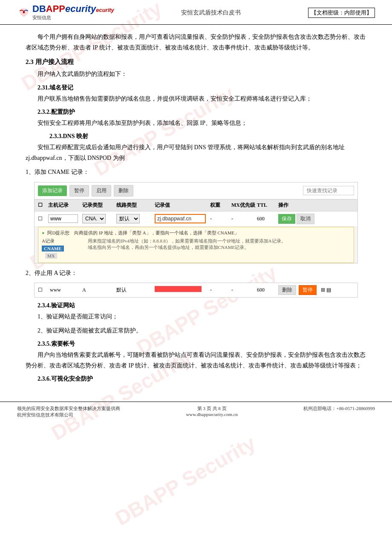 This screenshot has width=392, height=555. I want to click on btn-delete-row2: 删除, so click(287, 290).